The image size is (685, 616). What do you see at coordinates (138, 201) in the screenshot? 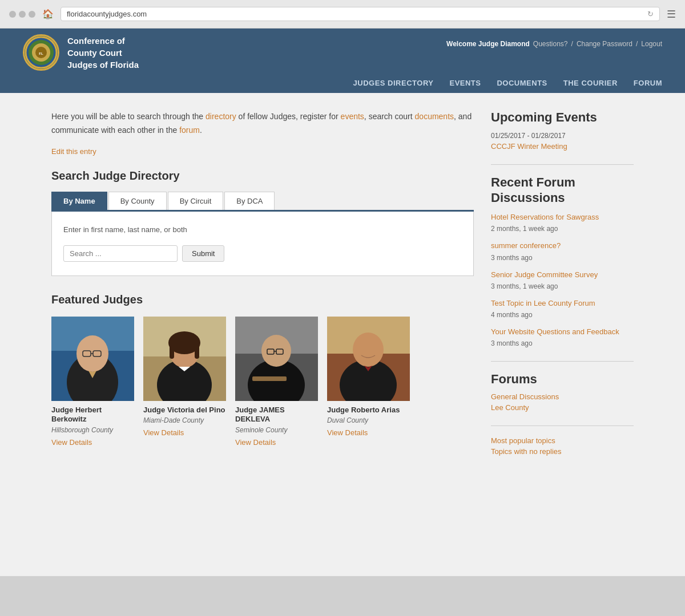
I see `tab-by-county: By County` at bounding box center [138, 201].